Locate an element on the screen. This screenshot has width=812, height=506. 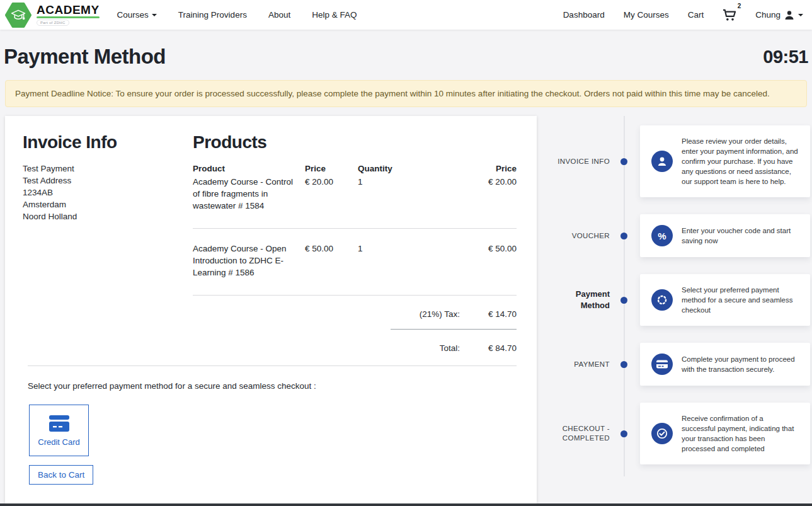
countdown-timer: 09:51 is located at coordinates (786, 57).